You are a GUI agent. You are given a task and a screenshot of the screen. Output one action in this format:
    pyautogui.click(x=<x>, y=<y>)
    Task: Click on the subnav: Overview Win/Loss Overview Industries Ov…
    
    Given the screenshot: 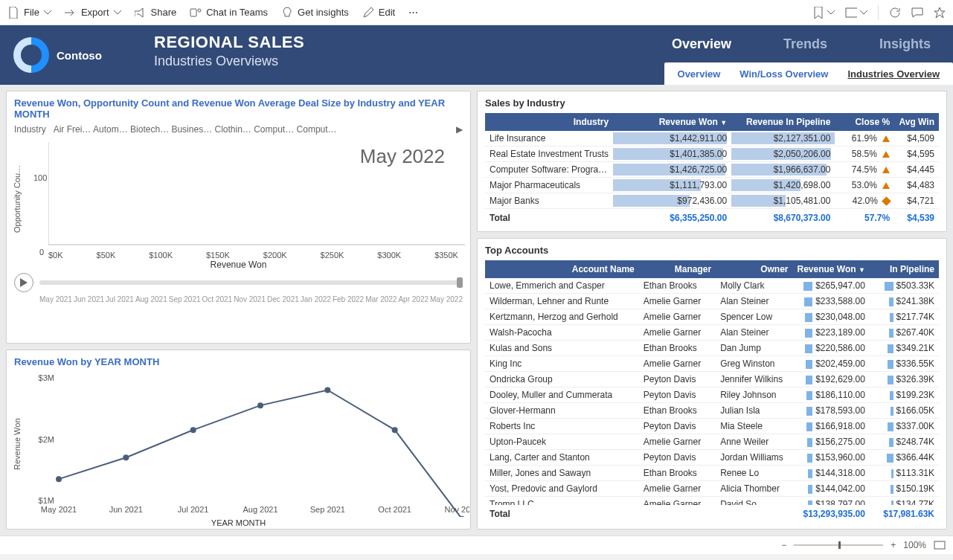 What is the action you would take?
    pyautogui.click(x=809, y=74)
    